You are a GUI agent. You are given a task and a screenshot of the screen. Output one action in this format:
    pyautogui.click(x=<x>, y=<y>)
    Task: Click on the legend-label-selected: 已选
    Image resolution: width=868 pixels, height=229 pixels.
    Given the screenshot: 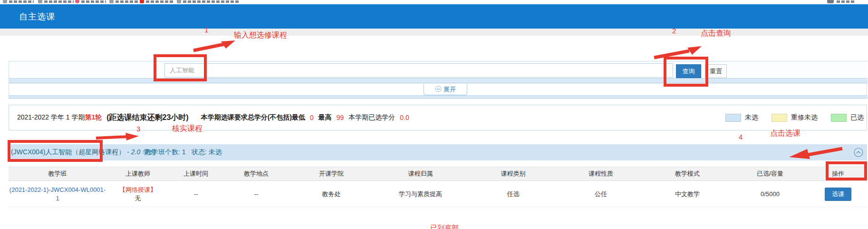 What is the action you would take?
    pyautogui.click(x=857, y=118)
    